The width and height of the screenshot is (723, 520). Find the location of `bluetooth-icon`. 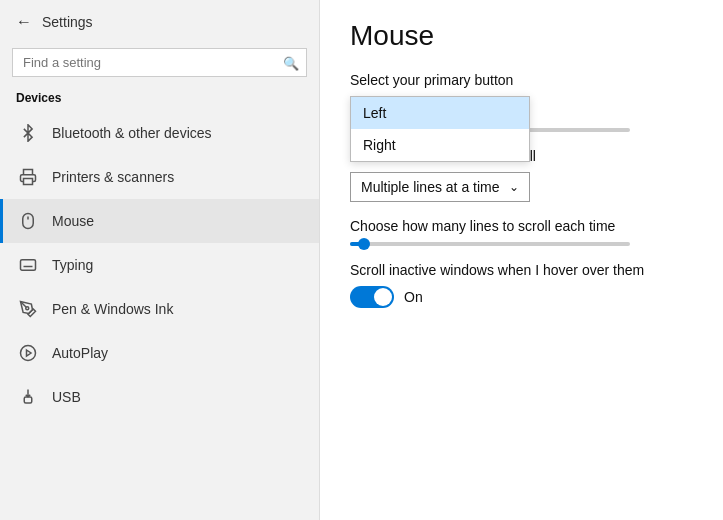

bluetooth-icon is located at coordinates (28, 133).